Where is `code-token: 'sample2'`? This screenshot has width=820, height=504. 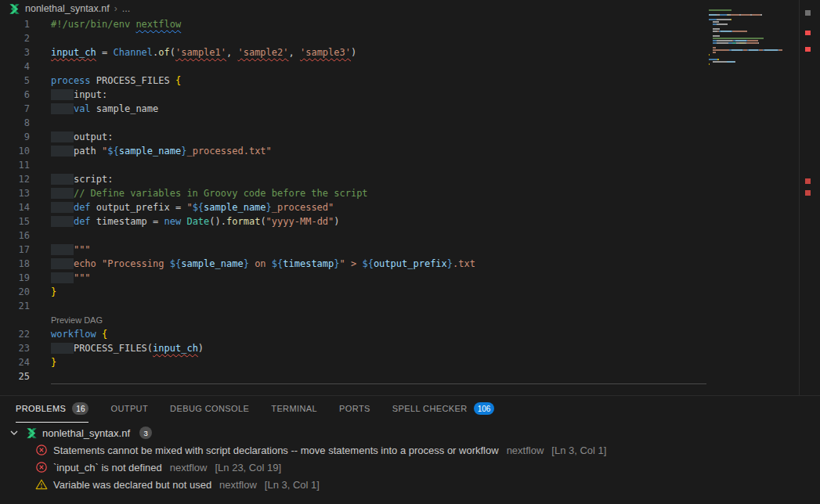
code-token: 'sample2' is located at coordinates (263, 52).